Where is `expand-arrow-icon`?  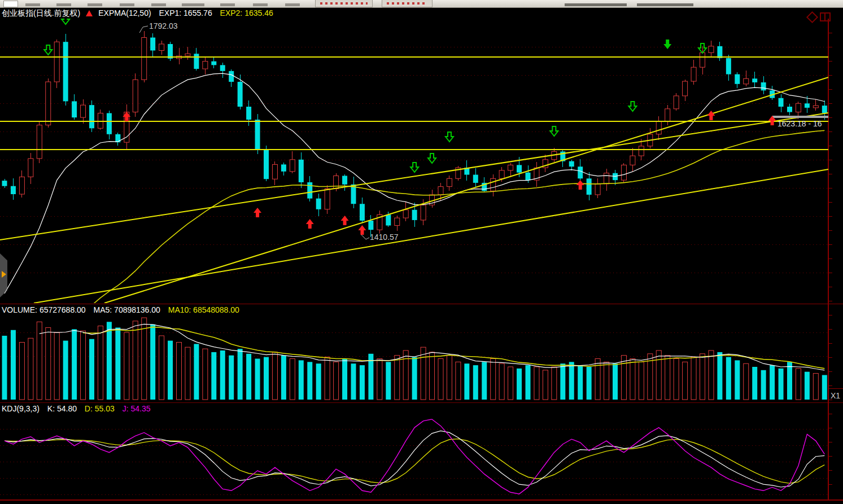 expand-arrow-icon is located at coordinates (4, 274).